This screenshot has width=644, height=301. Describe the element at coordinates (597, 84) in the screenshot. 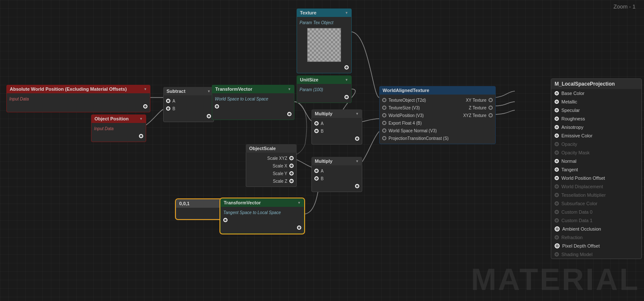

I see `panel-header: M_LocalSpaceProjection` at that location.